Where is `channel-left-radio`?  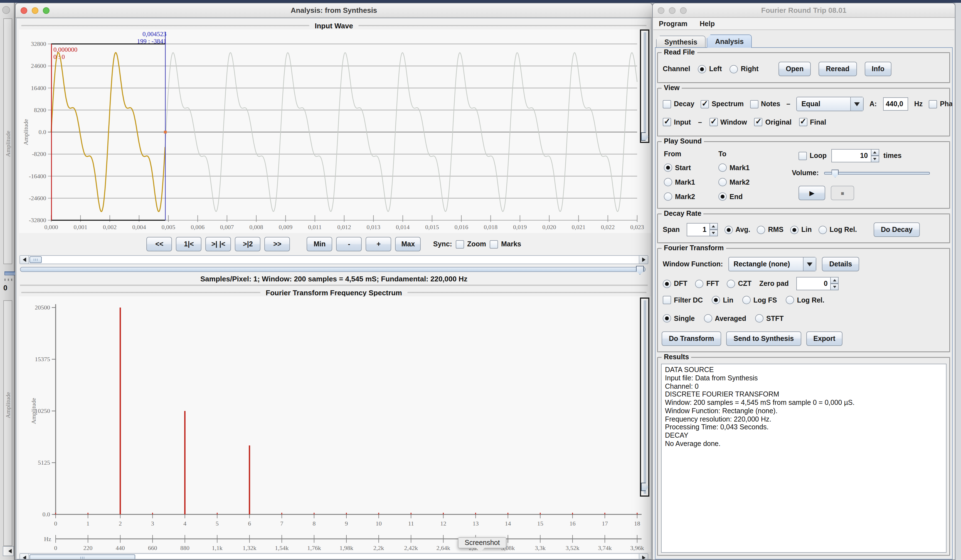
channel-left-radio is located at coordinates (702, 69).